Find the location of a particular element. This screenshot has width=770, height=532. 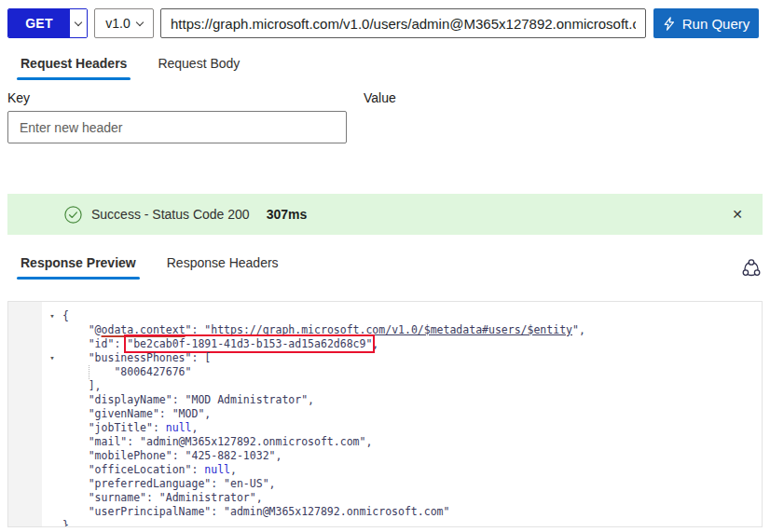

code-segment: https://graph.microsoft.com/v1.0/$metada… is located at coordinates (392, 330).